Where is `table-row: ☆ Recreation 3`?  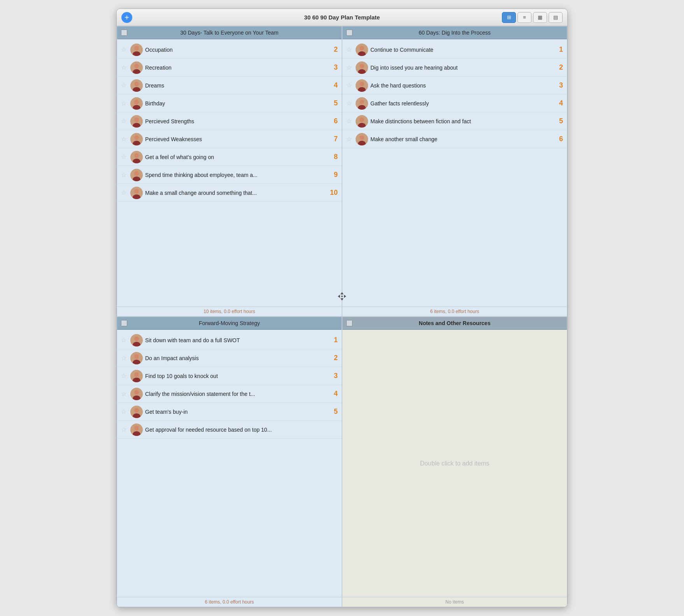 table-row: ☆ Recreation 3 is located at coordinates (230, 68).